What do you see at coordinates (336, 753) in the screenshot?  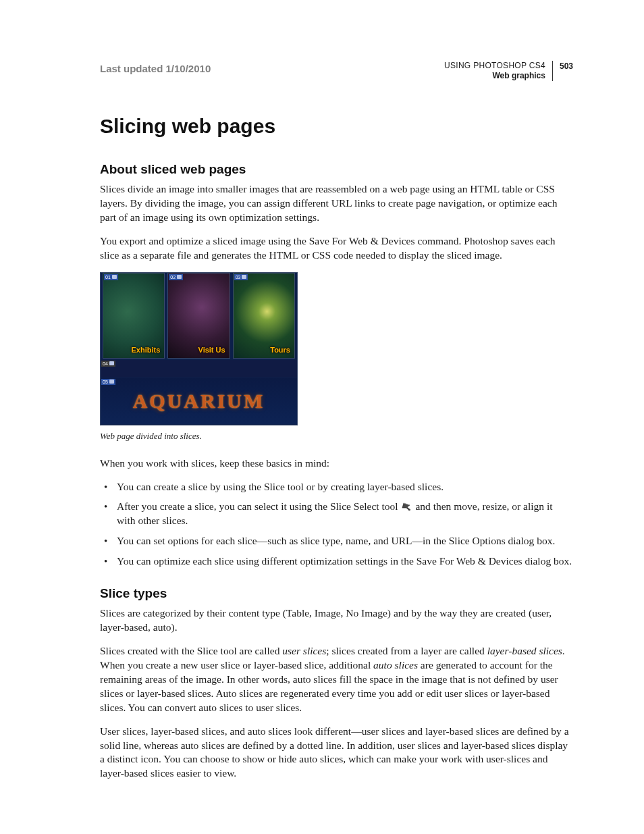 I see `types-p3: User slices, layer-based slices, and aut…` at bounding box center [336, 753].